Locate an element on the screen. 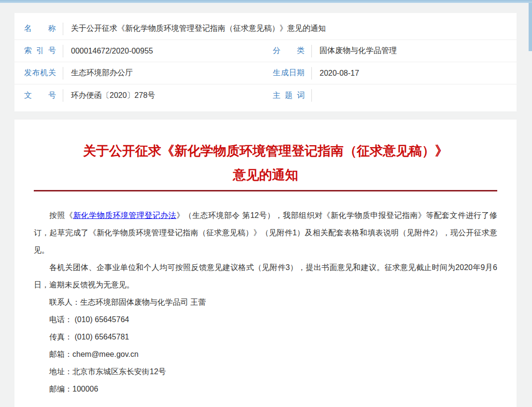 The width and height of the screenshot is (532, 407). contact-phone-line: 电话： (010) 65645764 is located at coordinates (266, 320).